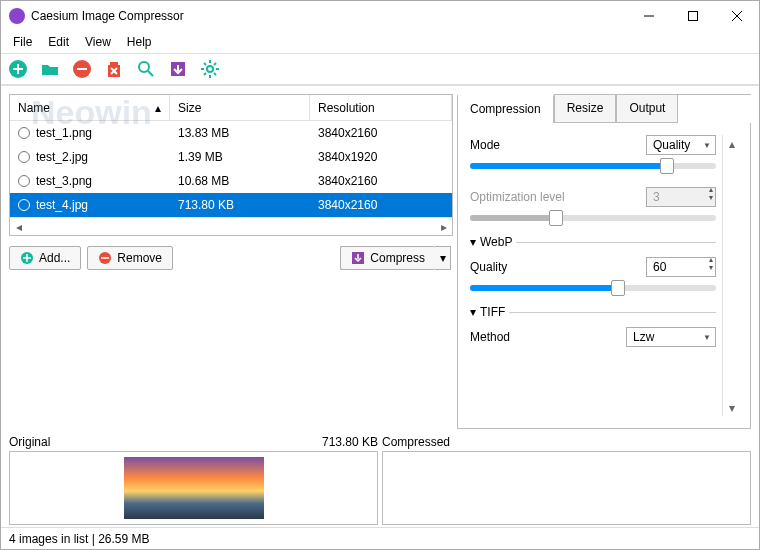 Image resolution: width=760 pixels, height=550 pixels. I want to click on file-resolution: 3840x1920, so click(381, 157).